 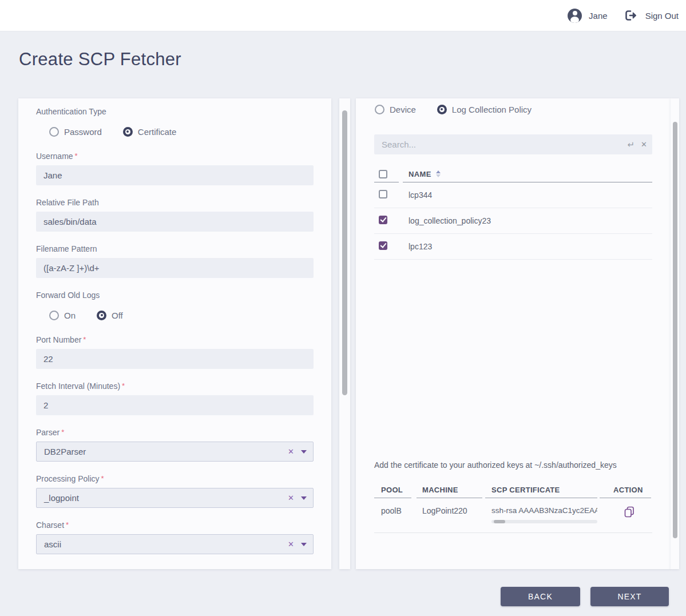 What do you see at coordinates (484, 110) in the screenshot?
I see `radio-log-collection-policy: Log Collection Policy` at bounding box center [484, 110].